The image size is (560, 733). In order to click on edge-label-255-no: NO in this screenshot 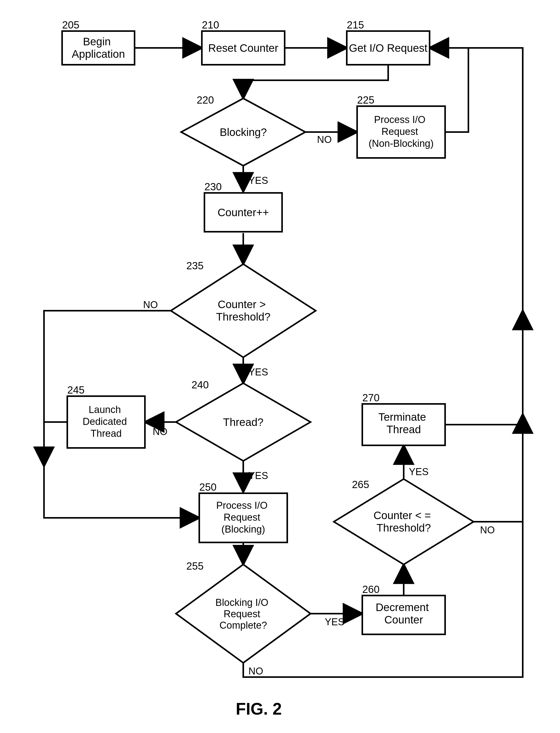, I will do `click(256, 671)`.